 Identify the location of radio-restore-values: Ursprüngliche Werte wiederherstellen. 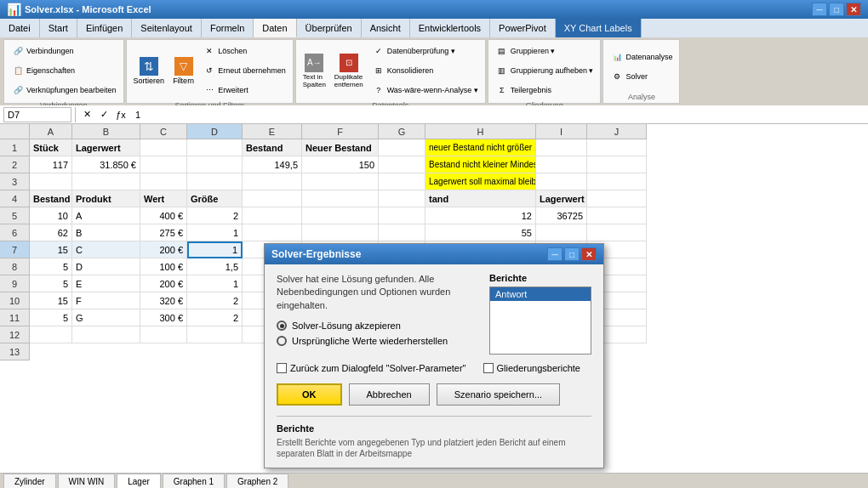
(379, 341).